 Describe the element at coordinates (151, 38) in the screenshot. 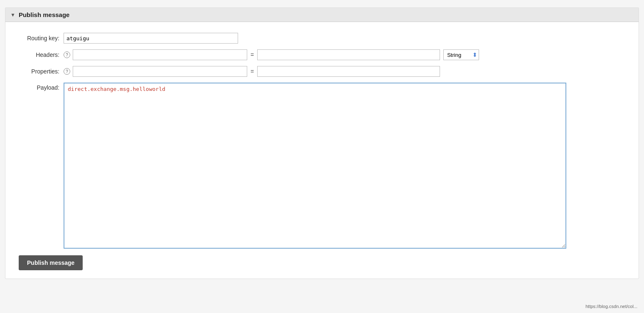

I see `routing-key-input` at that location.